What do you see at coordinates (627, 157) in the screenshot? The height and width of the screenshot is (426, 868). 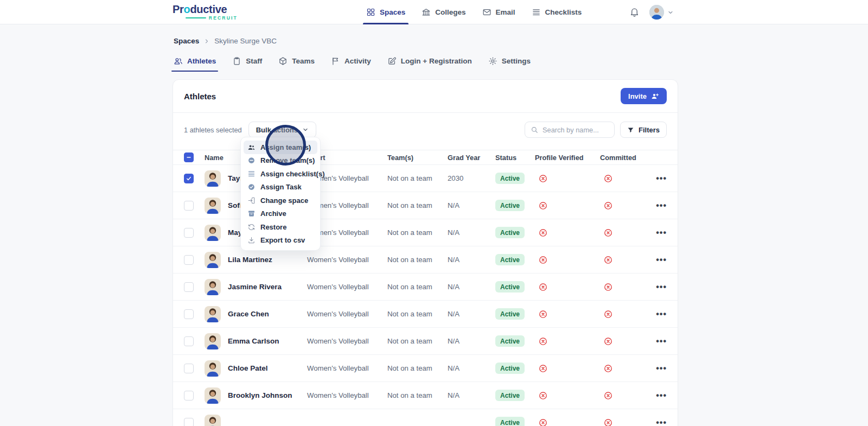 I see `col-committed: Committed` at bounding box center [627, 157].